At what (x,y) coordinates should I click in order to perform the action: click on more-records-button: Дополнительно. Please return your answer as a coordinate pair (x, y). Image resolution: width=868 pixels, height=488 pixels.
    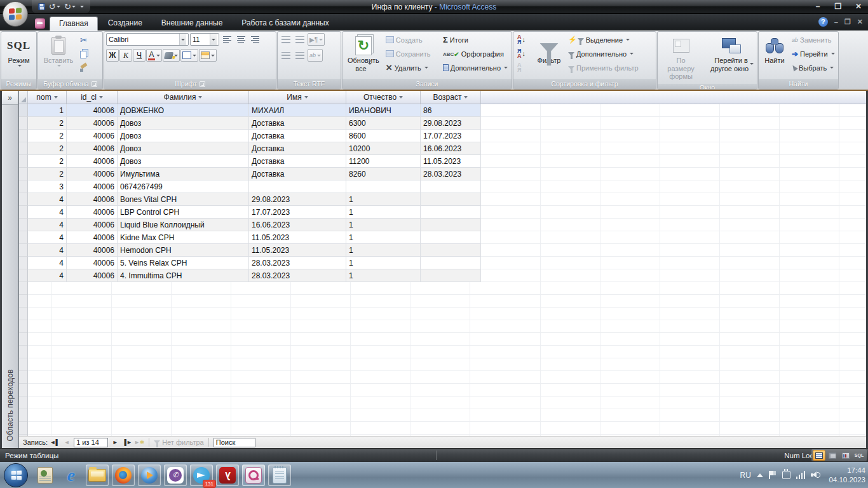
    Looking at the image, I should click on (475, 67).